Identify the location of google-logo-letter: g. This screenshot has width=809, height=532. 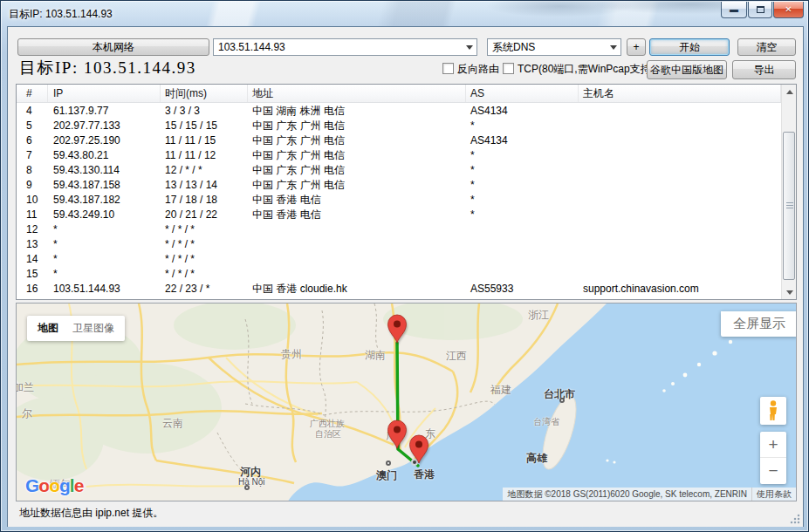
(65, 485).